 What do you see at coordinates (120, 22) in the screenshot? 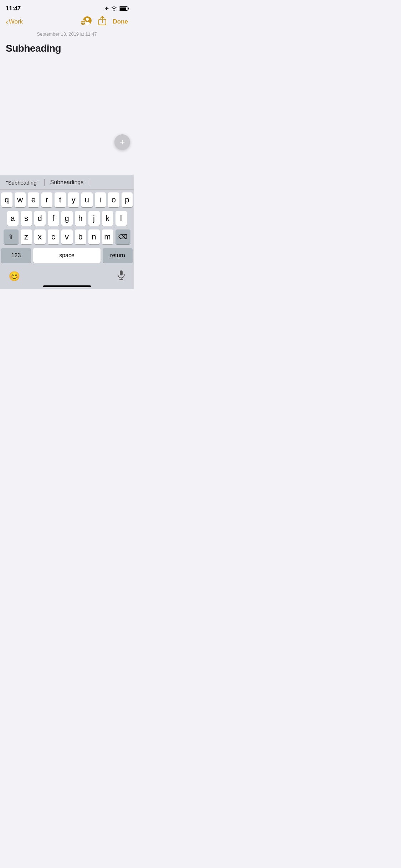
I see `done-button: Done` at bounding box center [120, 22].